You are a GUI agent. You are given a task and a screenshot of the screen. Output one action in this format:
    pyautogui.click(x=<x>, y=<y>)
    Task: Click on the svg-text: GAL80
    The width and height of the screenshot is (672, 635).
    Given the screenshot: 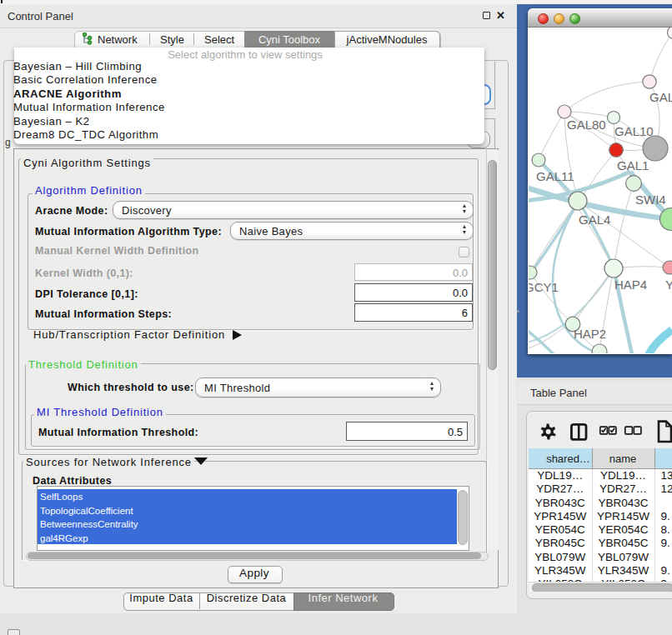 What is the action you would take?
    pyautogui.click(x=587, y=125)
    